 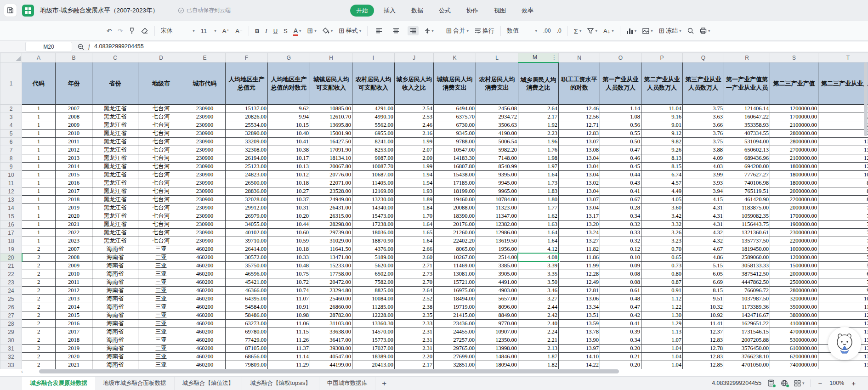 I want to click on cell: 121406.14, so click(x=747, y=109).